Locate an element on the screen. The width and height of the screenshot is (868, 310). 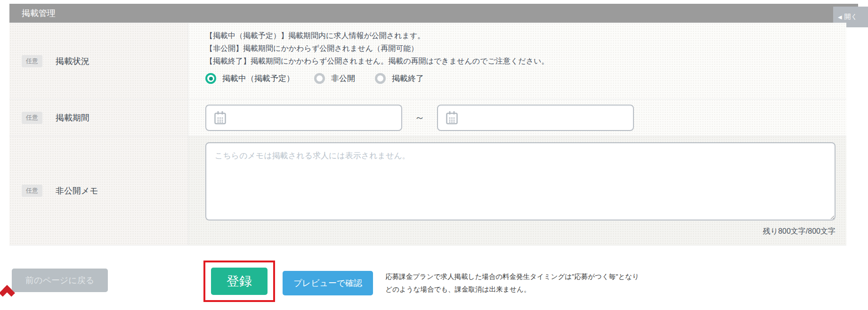
billing-note: 応募課金プランで求人掲載した場合の料金発生タイミングは"応募がつく毎"となり ど… is located at coordinates (512, 283).